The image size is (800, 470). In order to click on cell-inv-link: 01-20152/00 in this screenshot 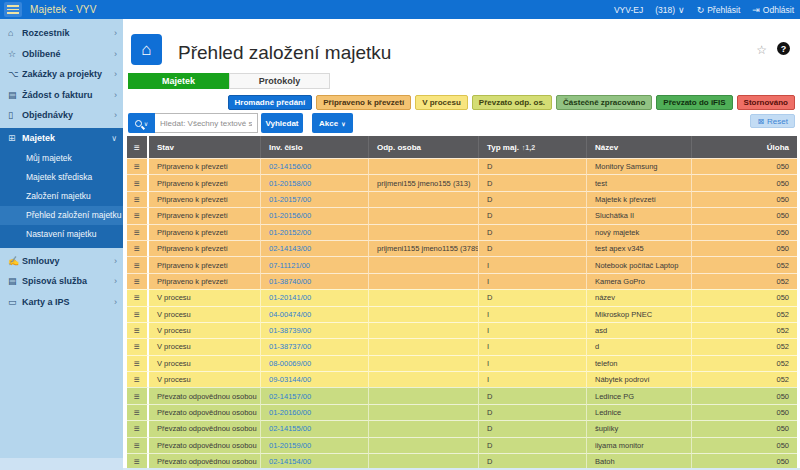, I will do `click(315, 232)`.